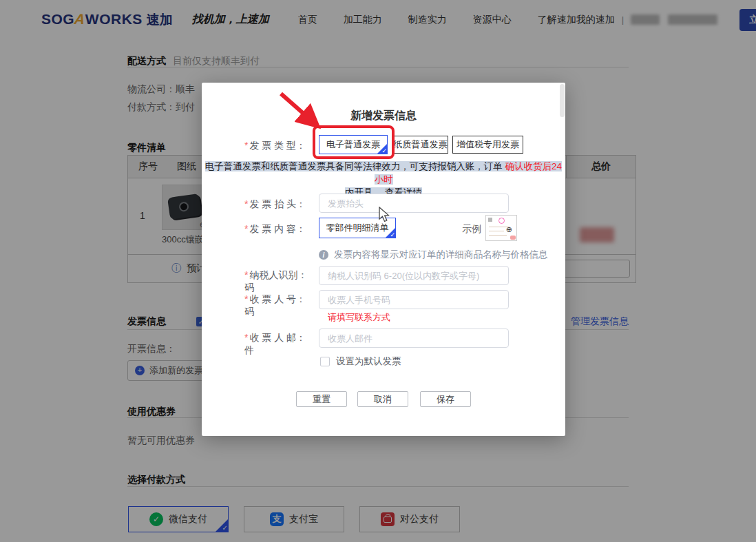 The width and height of the screenshot is (756, 542). I want to click on invoice-content-hint: i 发票内容将显示对应订单的详细商品名称与价格信息, so click(434, 255).